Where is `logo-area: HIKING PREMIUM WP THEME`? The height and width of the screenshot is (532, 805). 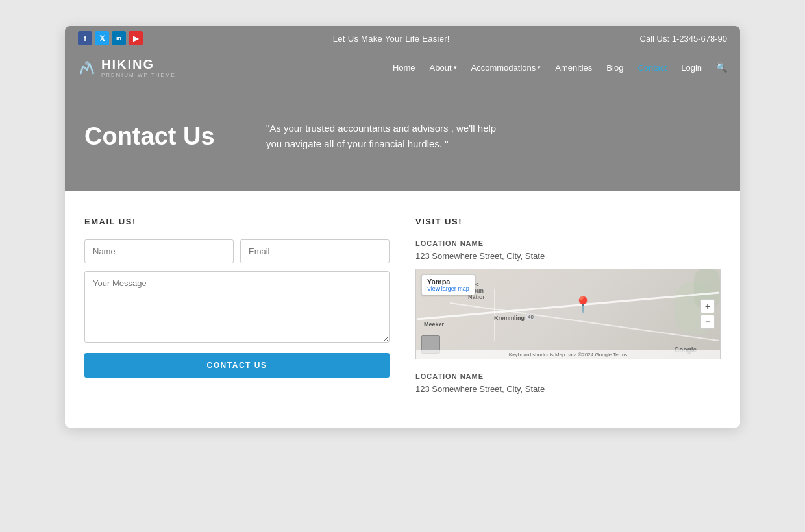
logo-area: HIKING PREMIUM WP THEME is located at coordinates (127, 67).